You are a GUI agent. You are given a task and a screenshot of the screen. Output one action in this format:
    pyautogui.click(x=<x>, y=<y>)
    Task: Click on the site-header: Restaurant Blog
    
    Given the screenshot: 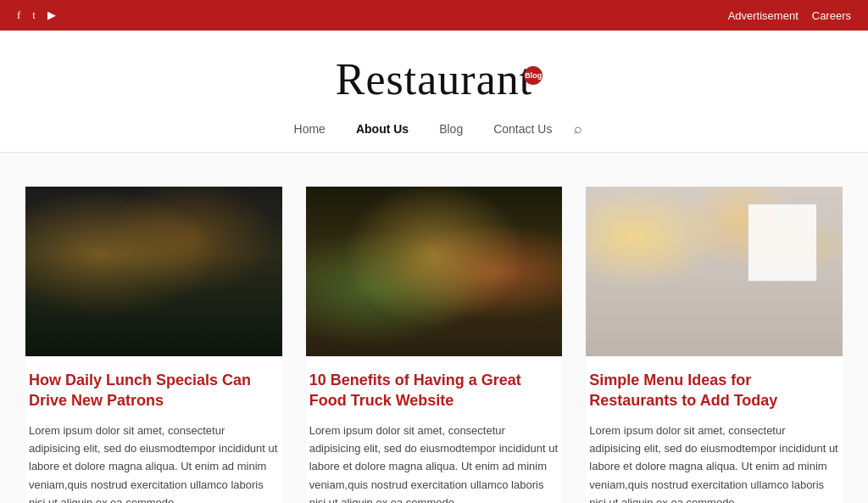 What is the action you would take?
    pyautogui.click(x=434, y=68)
    